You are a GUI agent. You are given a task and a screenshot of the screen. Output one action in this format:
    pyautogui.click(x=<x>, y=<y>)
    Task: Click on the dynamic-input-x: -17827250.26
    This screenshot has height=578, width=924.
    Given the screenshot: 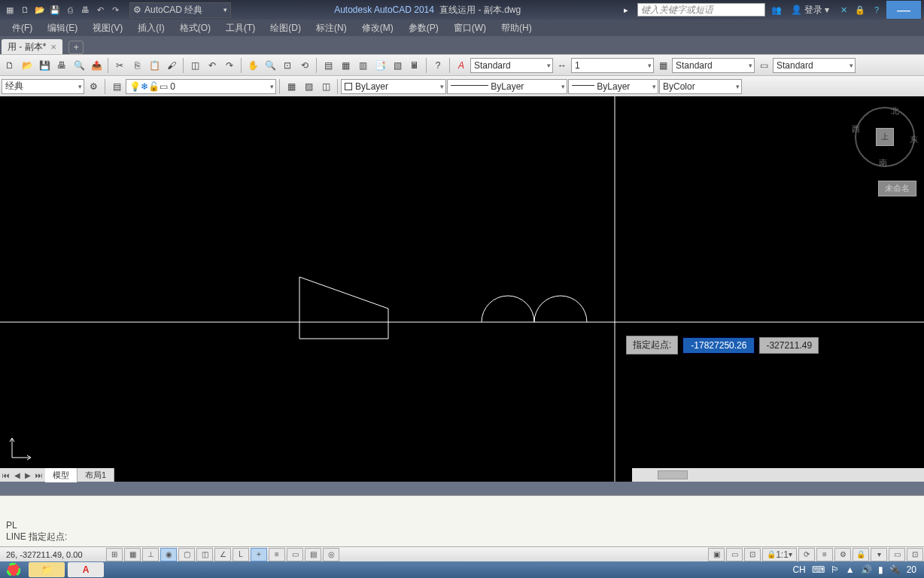 What is the action you would take?
    pyautogui.click(x=719, y=345)
    